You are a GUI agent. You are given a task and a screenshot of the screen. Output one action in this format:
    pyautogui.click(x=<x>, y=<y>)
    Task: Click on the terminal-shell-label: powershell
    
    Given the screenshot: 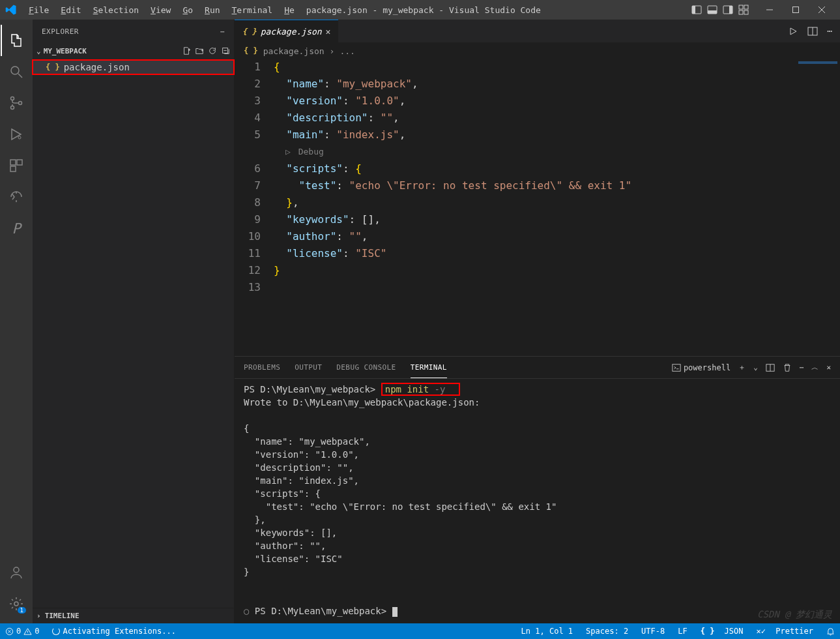 What is the action you would take?
    pyautogui.click(x=701, y=368)
    